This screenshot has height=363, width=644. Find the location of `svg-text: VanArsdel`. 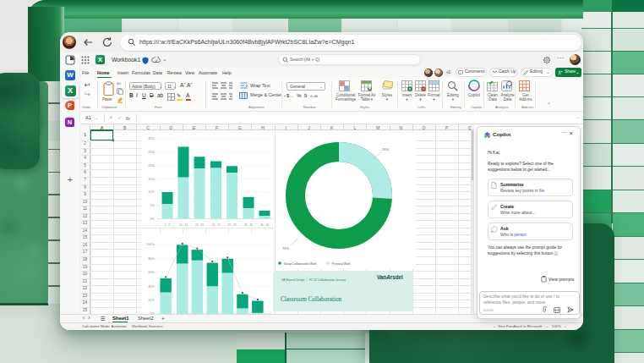

svg-text: VanArsdel is located at coordinates (390, 278).